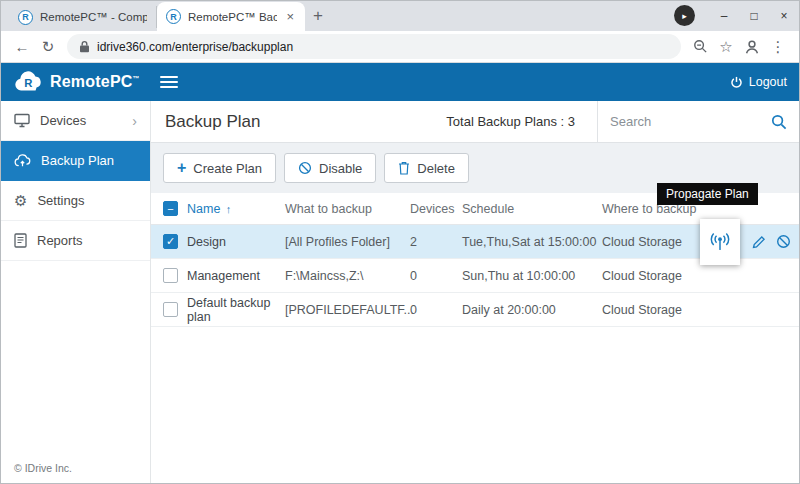 The height and width of the screenshot is (484, 800). Describe the element at coordinates (348, 310) in the screenshot. I see `plan-what: [PROFILEDEFAULTF...` at that location.